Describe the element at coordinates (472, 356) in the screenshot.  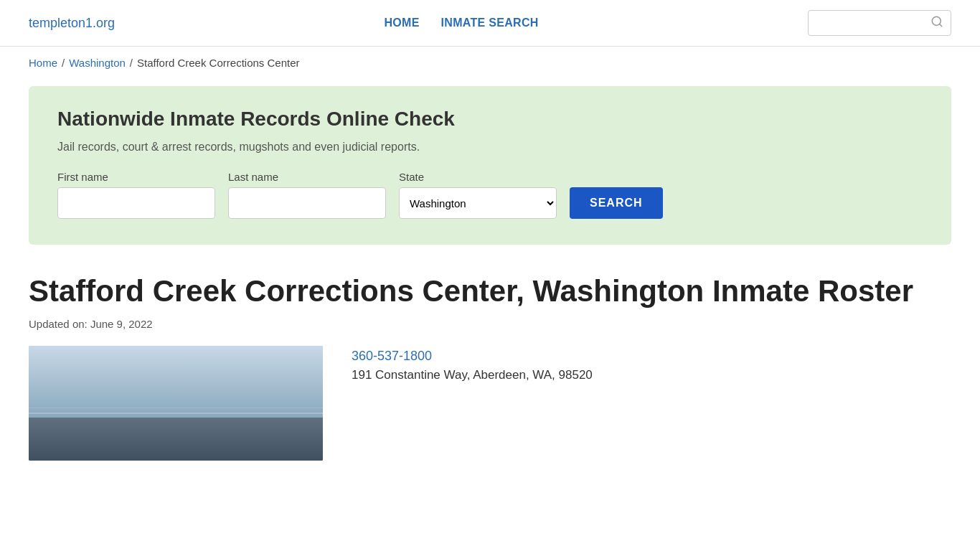
I see `facility-phone: 360-537-1800` at that location.